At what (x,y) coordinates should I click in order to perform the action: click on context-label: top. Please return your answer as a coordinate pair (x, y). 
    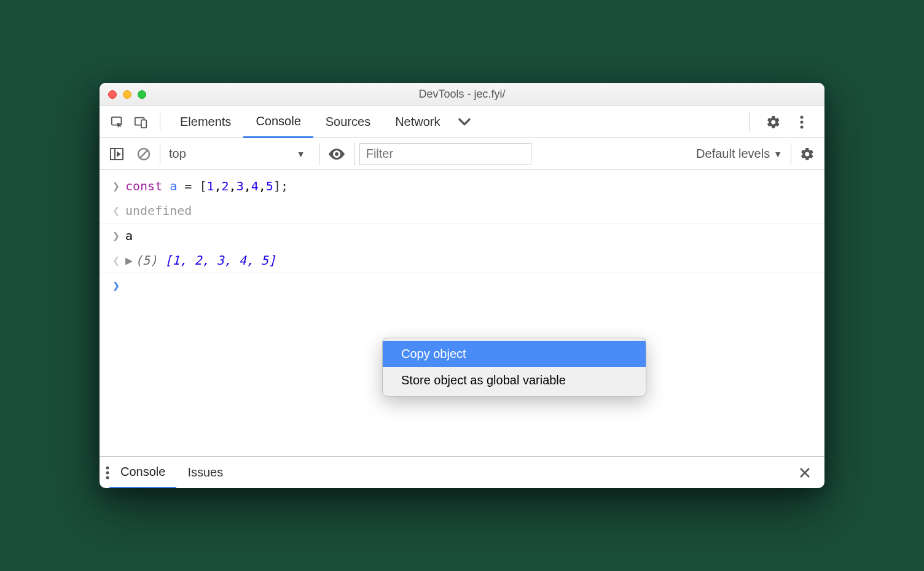
    Looking at the image, I should click on (178, 153).